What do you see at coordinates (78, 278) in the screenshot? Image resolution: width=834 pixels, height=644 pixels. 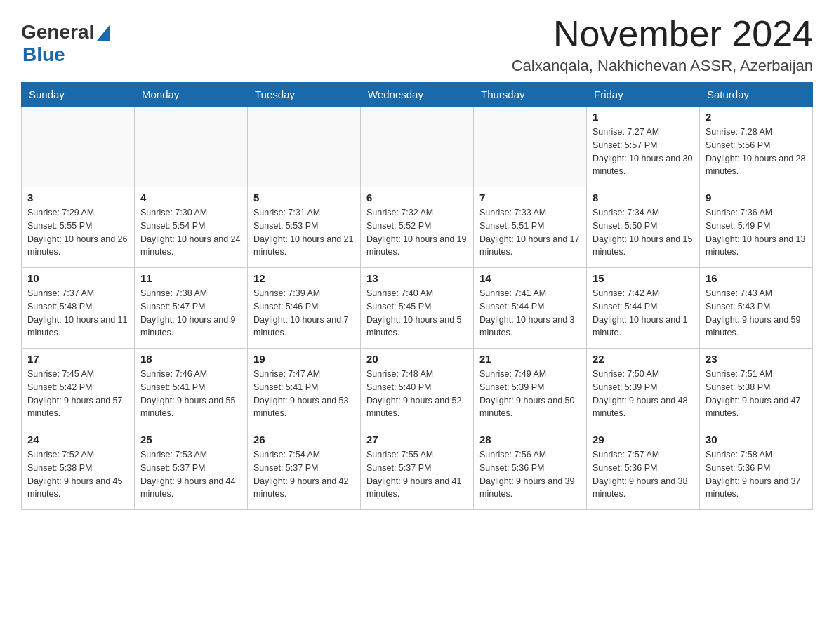 I see `day-number: 10` at bounding box center [78, 278].